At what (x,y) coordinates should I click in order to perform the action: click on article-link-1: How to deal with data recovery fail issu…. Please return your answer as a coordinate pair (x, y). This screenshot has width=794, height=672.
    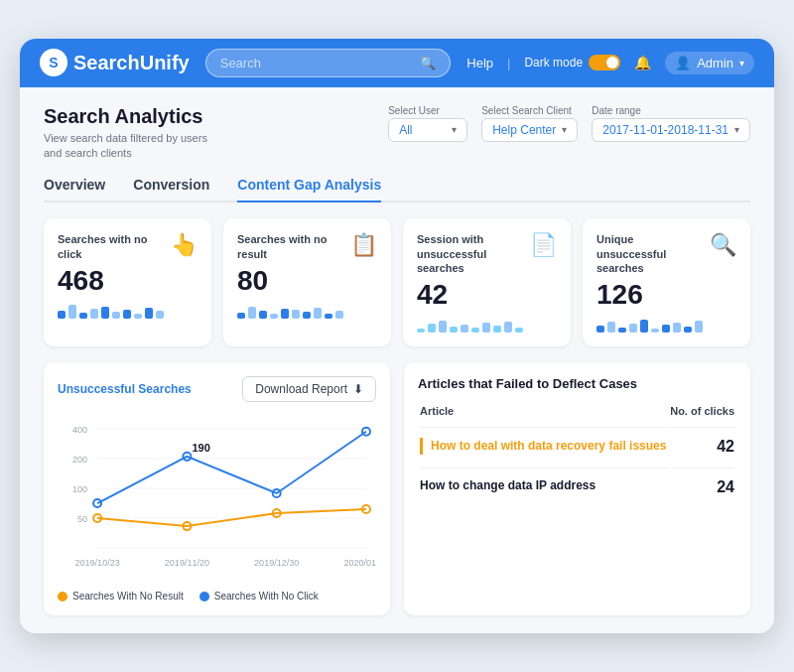
    Looking at the image, I should click on (544, 447).